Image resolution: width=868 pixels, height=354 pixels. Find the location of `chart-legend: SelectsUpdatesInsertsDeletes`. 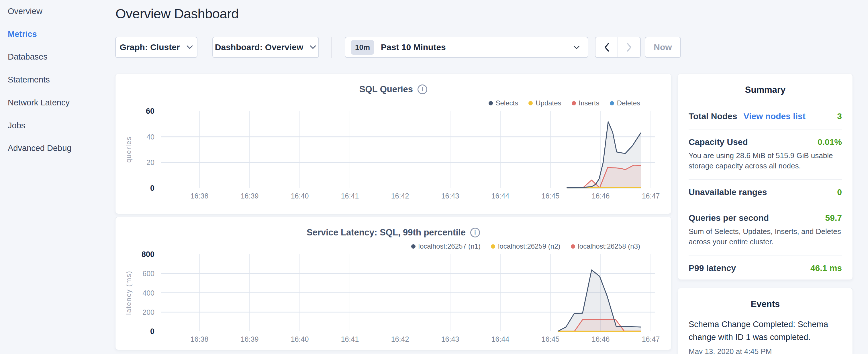

chart-legend: SelectsUpdatesInsertsDeletes is located at coordinates (565, 103).